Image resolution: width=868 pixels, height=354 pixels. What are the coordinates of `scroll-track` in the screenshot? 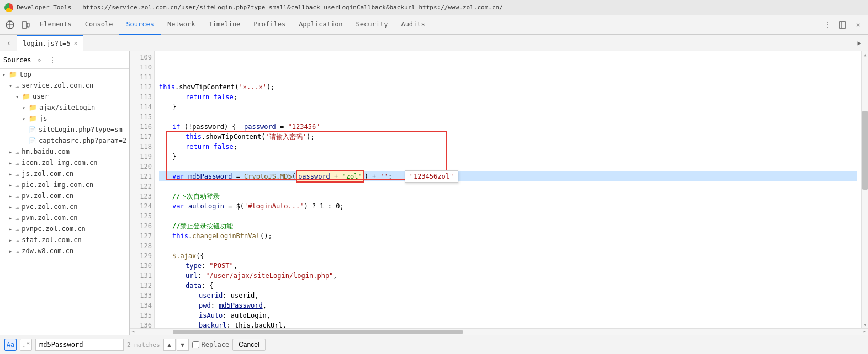 It's located at (865, 190).